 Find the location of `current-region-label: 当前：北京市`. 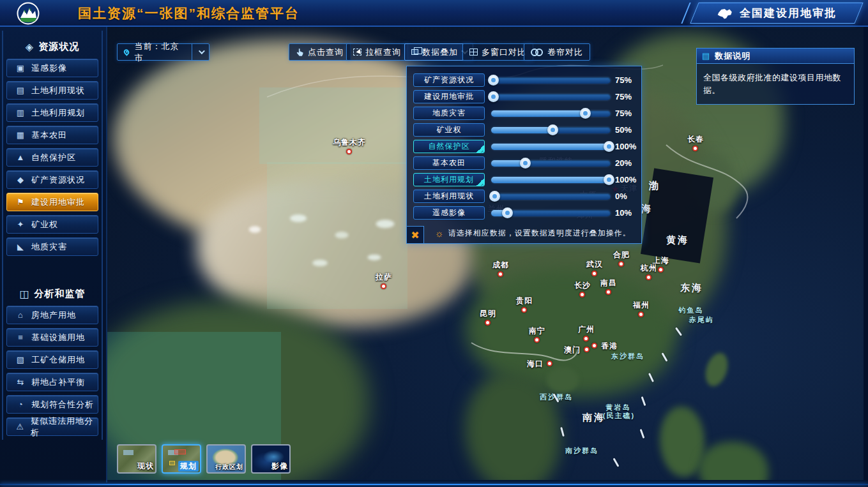

current-region-label: 当前：北京市 is located at coordinates (158, 52).